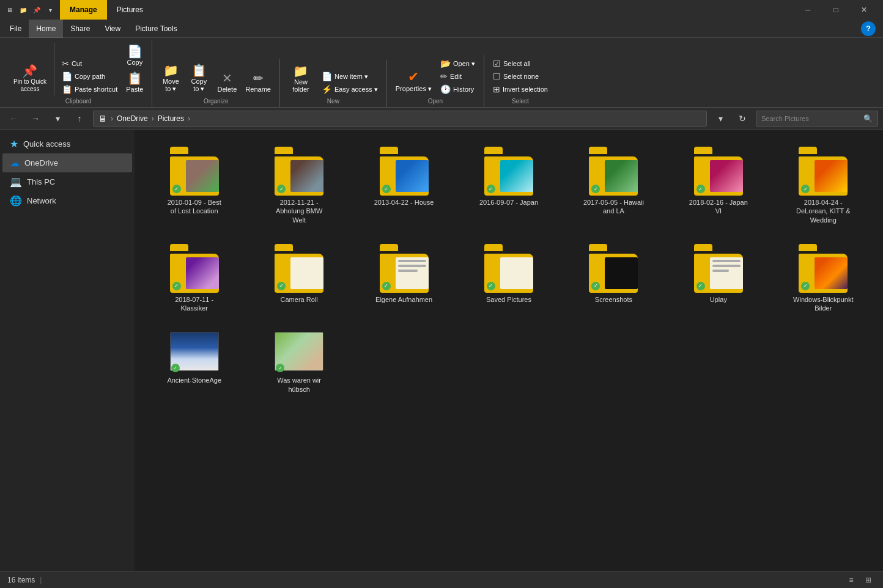 This screenshot has height=588, width=883. I want to click on file-label: 2013-04-22 - House, so click(404, 202).